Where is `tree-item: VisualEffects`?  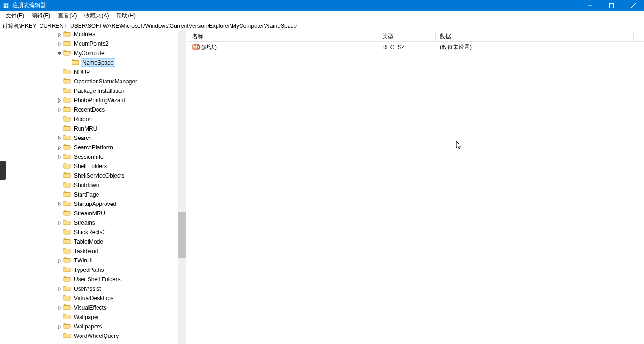 tree-item: VisualEffects is located at coordinates (93, 308).